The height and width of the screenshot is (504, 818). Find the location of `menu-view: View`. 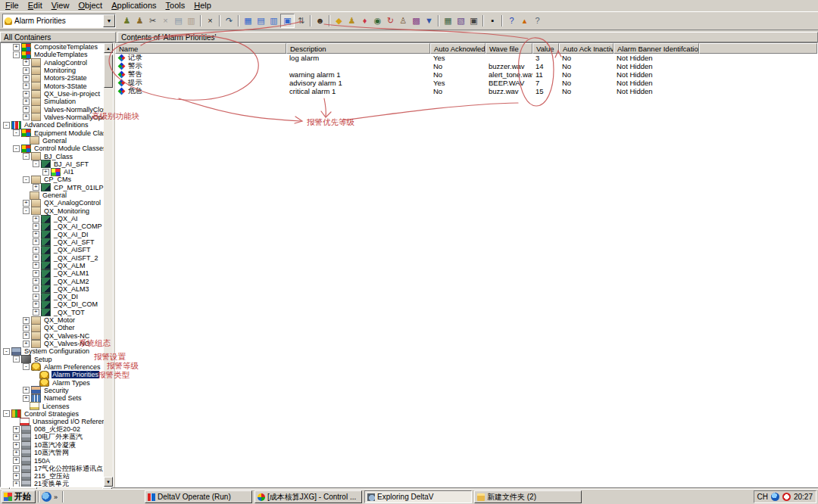

menu-view: View is located at coordinates (61, 6).